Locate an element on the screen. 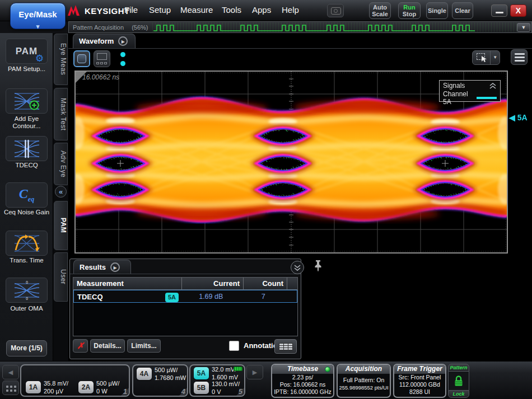 The width and height of the screenshot is (532, 399). menu-apps: Apps is located at coordinates (262, 10).